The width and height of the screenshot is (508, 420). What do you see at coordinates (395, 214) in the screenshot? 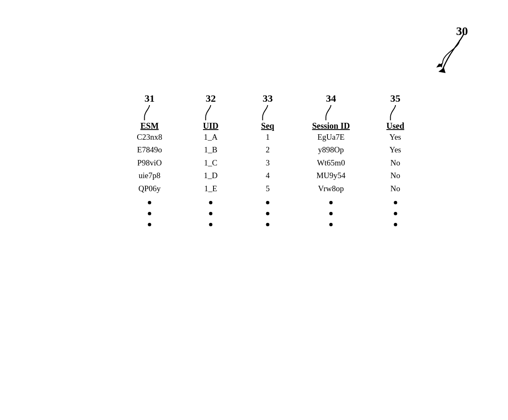
I see `col-dots-used` at bounding box center [395, 214].